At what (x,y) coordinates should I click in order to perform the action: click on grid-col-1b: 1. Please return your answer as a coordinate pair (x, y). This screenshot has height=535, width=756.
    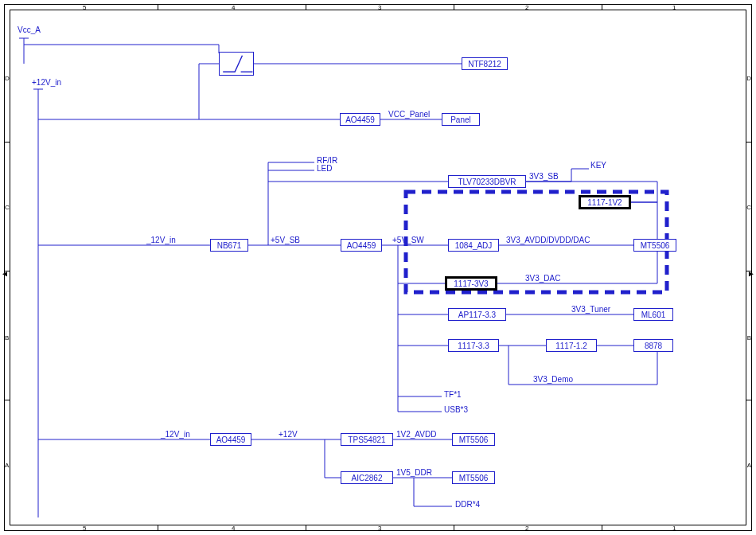
    Looking at the image, I should click on (674, 529).